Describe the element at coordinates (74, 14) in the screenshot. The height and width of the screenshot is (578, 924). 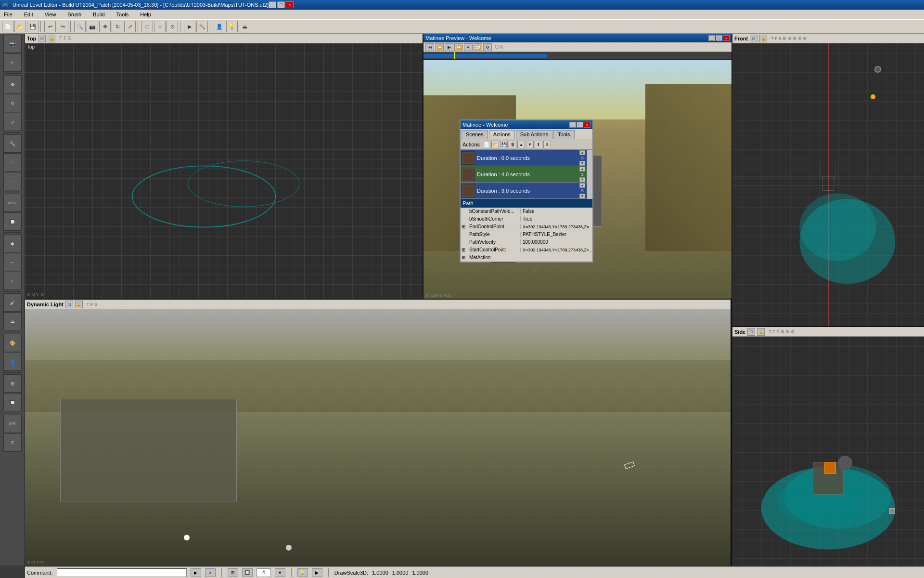
I see `menu-brush: Brush` at that location.